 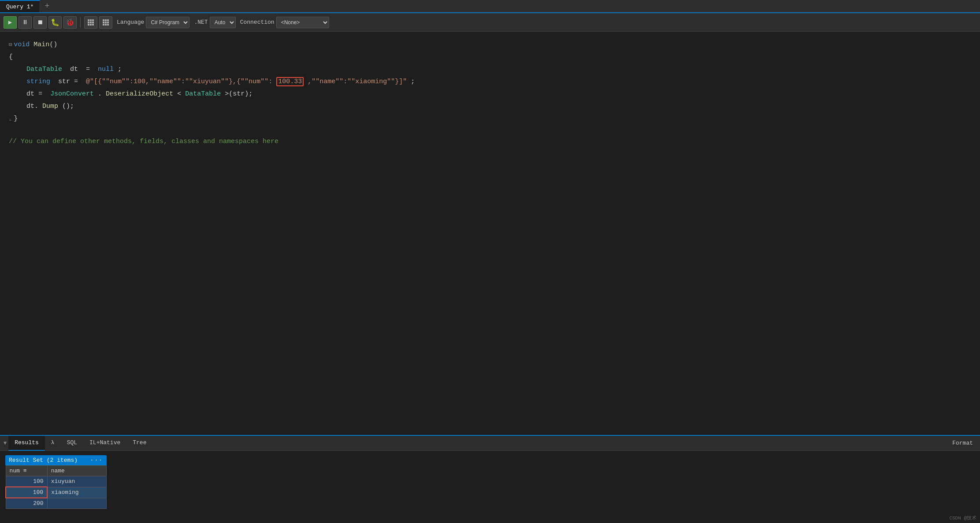 I want to click on code-line-2: {, so click(x=490, y=57).